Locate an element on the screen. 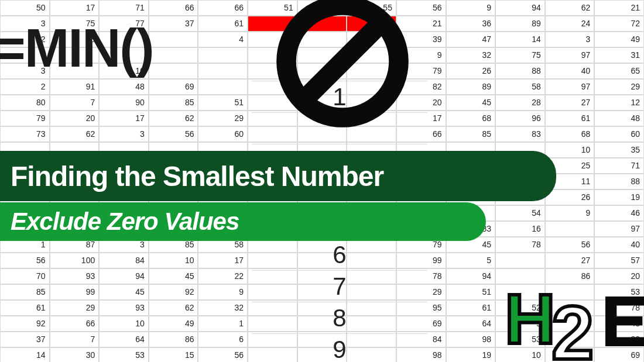 Image resolution: width=644 pixels, height=362 pixels. logo-letter-e: E is located at coordinates (623, 321).